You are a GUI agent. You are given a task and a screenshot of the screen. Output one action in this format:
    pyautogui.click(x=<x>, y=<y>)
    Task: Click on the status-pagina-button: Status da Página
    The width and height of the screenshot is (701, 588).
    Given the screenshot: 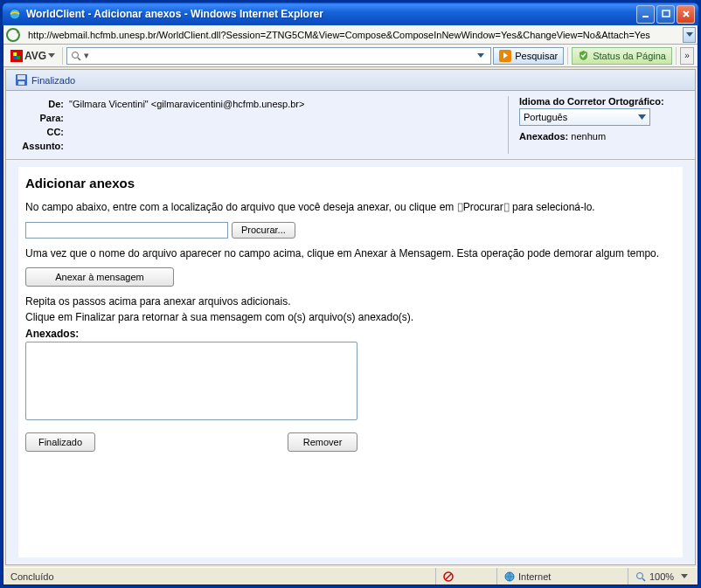 What is the action you would take?
    pyautogui.click(x=622, y=56)
    